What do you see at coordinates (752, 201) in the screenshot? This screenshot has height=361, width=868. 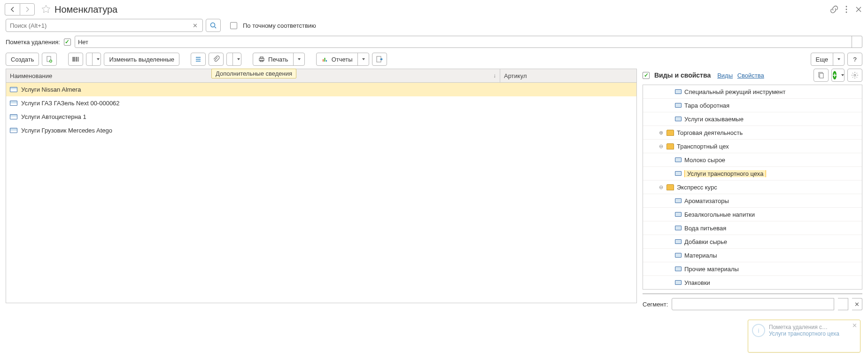 I see `tree-item: Ароматизаторы` at bounding box center [752, 201].